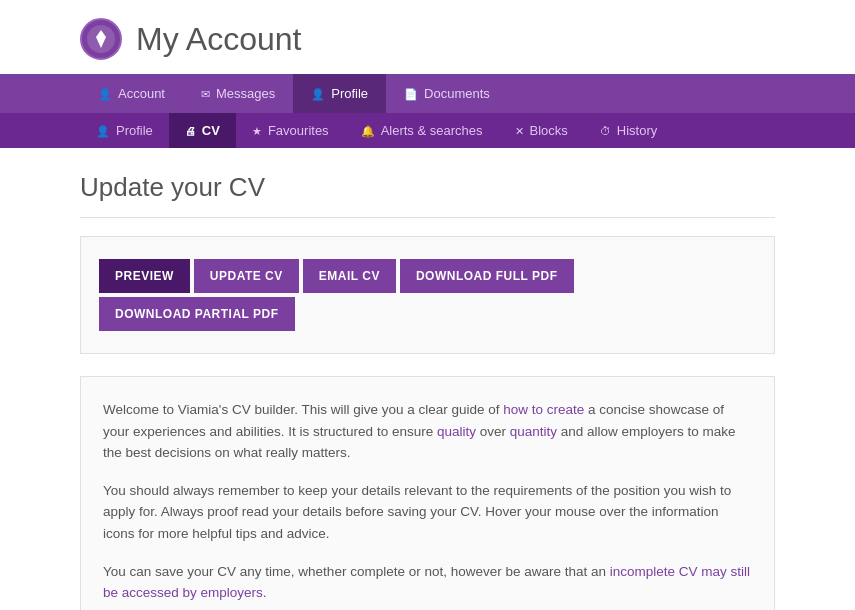 This screenshot has width=855, height=610. What do you see at coordinates (144, 276) in the screenshot?
I see `preview-button: PREVIEW` at bounding box center [144, 276].